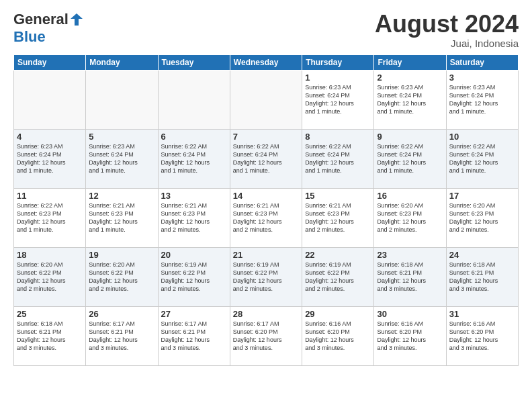 This screenshot has width=532, height=411. Describe the element at coordinates (410, 99) in the screenshot. I see `calendar-cell-w1-d5: 2Sunrise: 6:23 AM Sunset: 6:24 PM Daylig…` at that location.